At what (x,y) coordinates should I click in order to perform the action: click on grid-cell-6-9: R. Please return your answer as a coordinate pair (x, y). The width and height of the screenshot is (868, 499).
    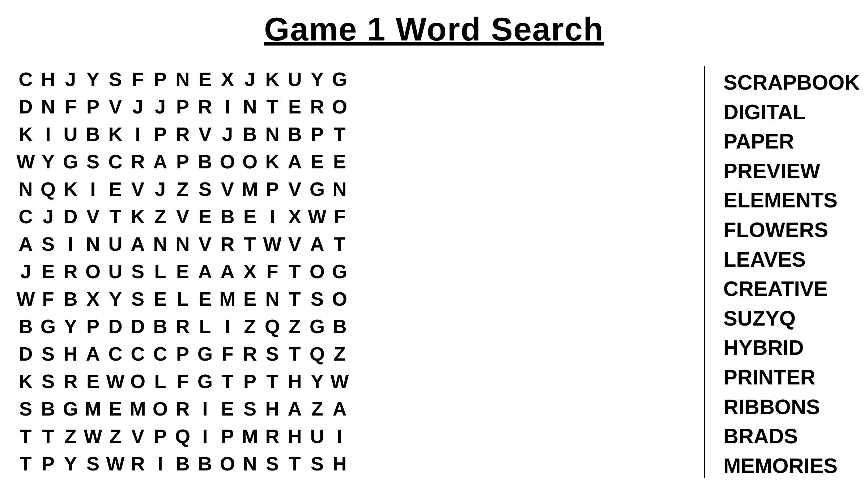
    Looking at the image, I should click on (227, 244).